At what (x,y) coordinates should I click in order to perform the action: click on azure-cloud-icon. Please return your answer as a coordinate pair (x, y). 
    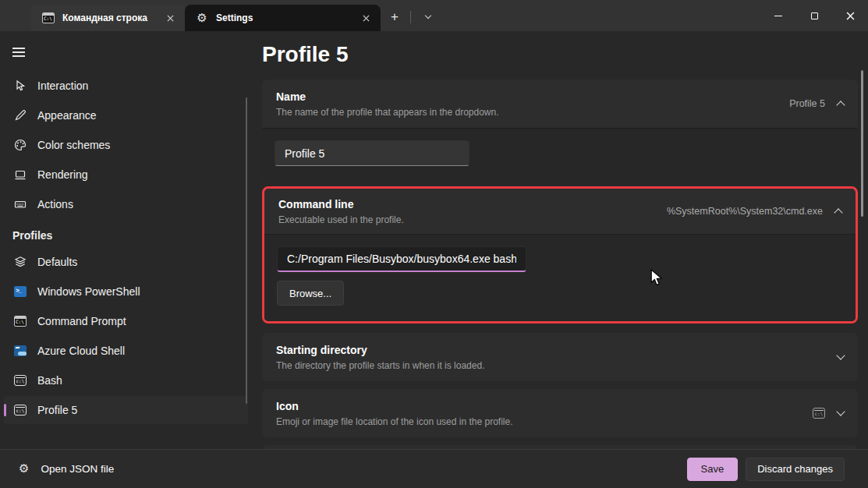
    Looking at the image, I should click on (20, 351).